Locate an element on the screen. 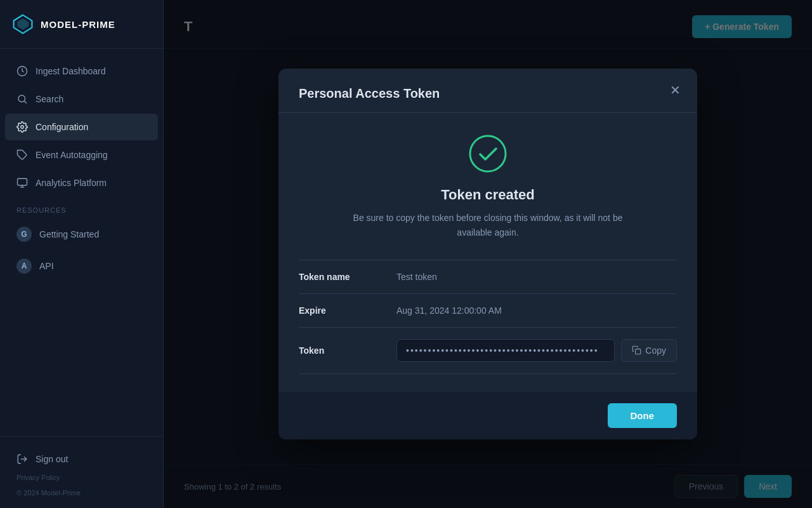  copy-label: Copy is located at coordinates (656, 351).